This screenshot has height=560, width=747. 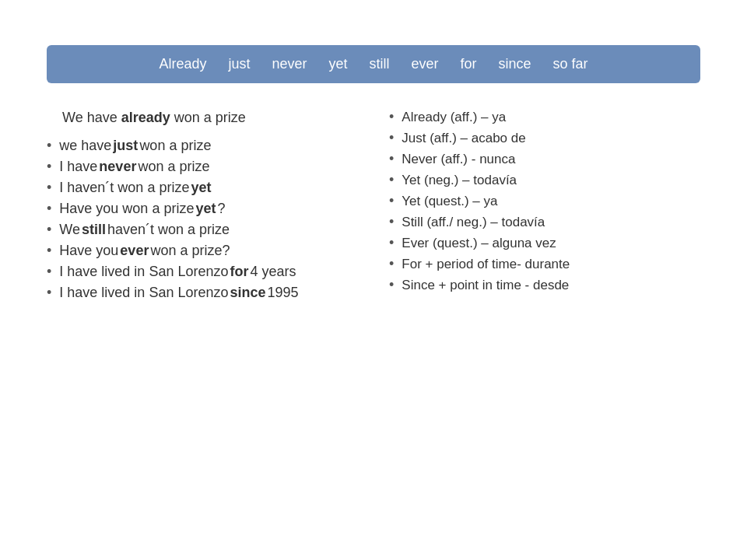 I want to click on sentence-item-5: Have you ever won a prize?, so click(x=202, y=250).